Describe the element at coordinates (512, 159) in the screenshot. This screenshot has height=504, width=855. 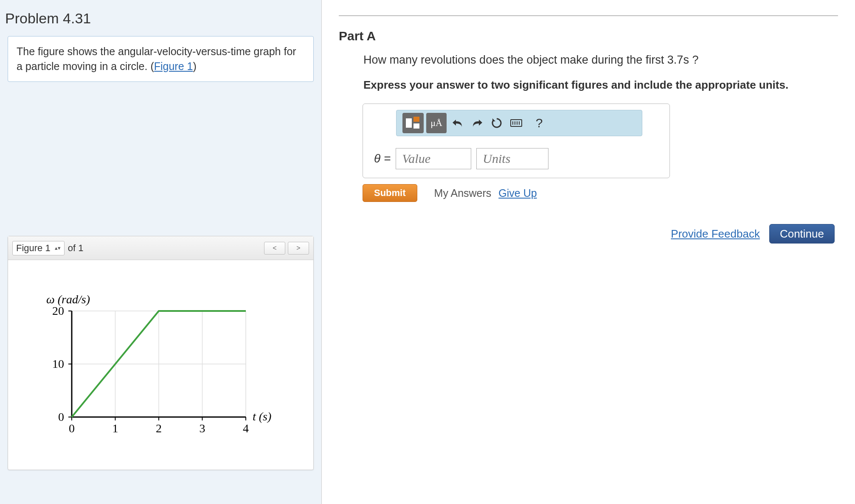
I see `units-input` at that location.